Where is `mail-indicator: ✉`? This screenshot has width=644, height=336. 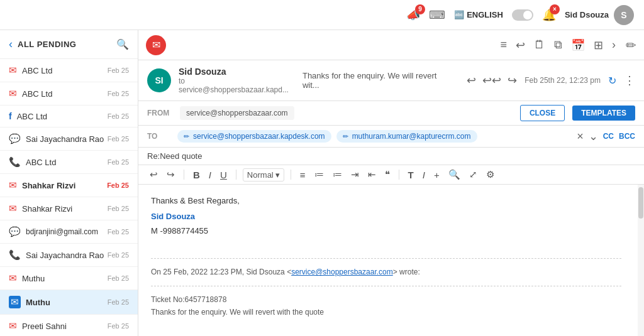 mail-indicator: ✉ is located at coordinates (156, 45).